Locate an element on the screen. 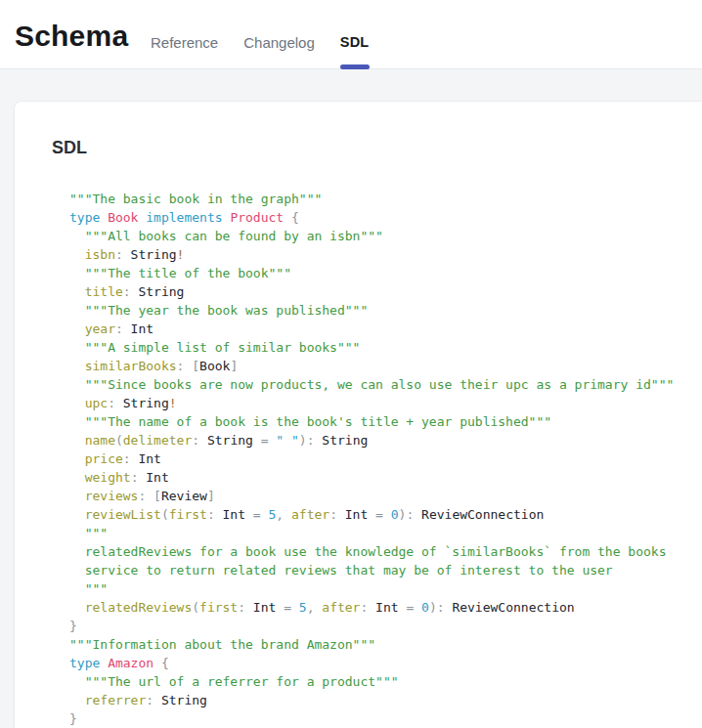 This screenshot has width=702, height=728. tab-reference: Reference is located at coordinates (184, 43).